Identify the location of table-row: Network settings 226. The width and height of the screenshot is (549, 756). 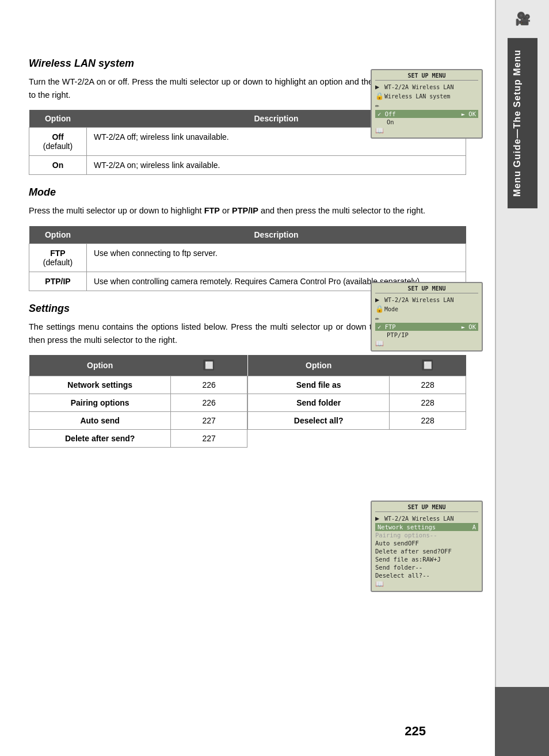
(138, 384).